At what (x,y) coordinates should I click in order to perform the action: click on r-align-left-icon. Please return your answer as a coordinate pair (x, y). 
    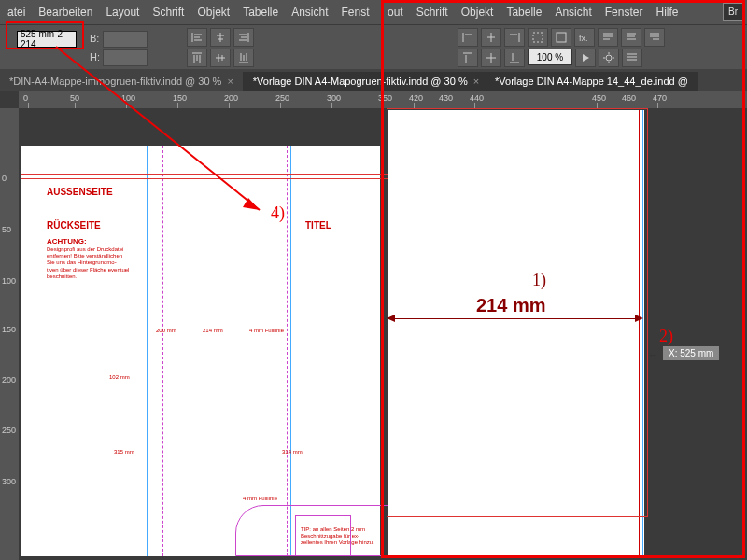
    Looking at the image, I should click on (468, 37).